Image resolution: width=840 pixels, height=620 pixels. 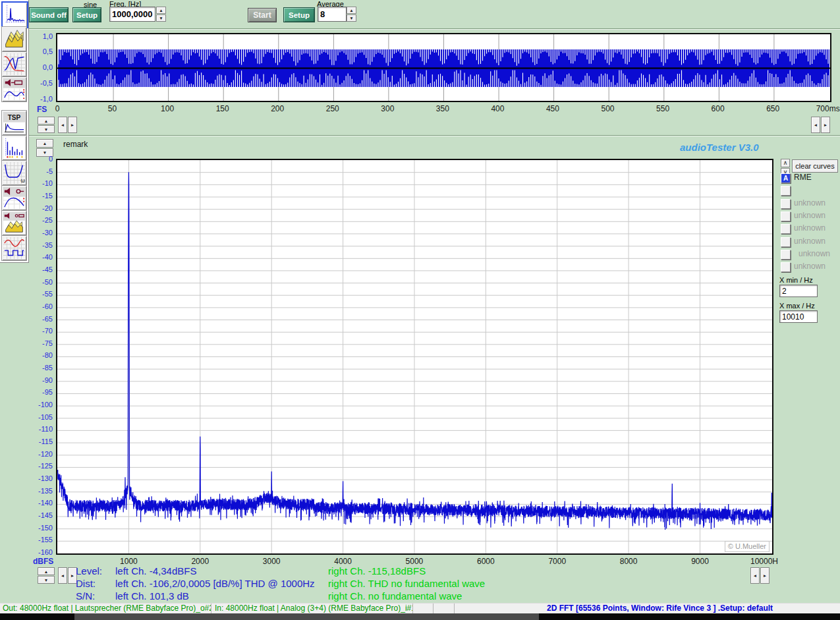 What do you see at coordinates (444, 67) in the screenshot?
I see `time-waveform-chart` at bounding box center [444, 67].